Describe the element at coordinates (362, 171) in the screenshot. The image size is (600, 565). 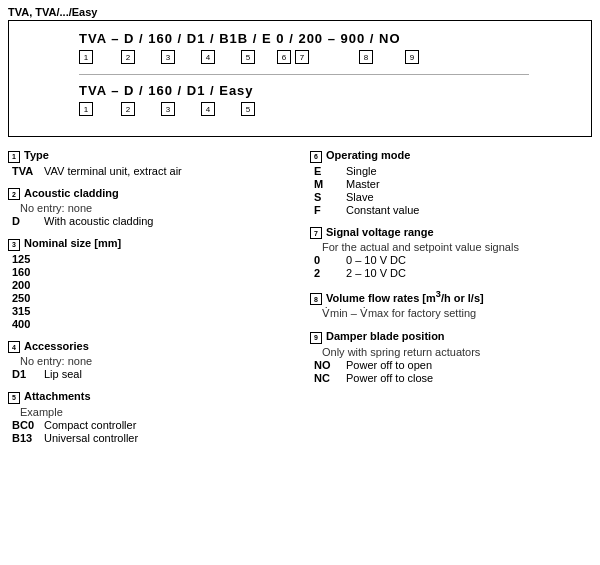
I see `entry-val-6-0: Single` at that location.